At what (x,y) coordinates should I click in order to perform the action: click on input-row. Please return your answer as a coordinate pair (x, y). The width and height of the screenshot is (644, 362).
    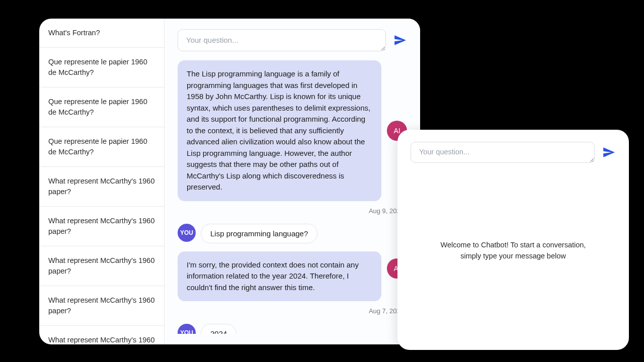
    Looking at the image, I should click on (292, 40).